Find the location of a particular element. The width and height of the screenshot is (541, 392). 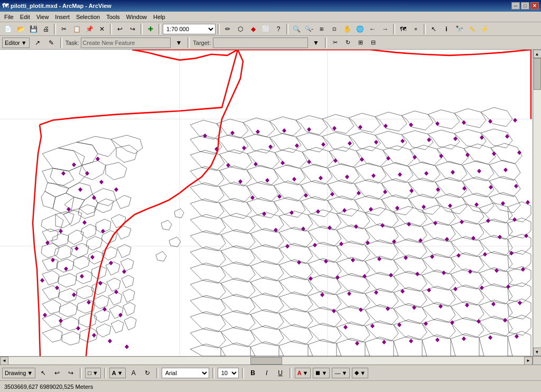

task-input is located at coordinates (126, 43).